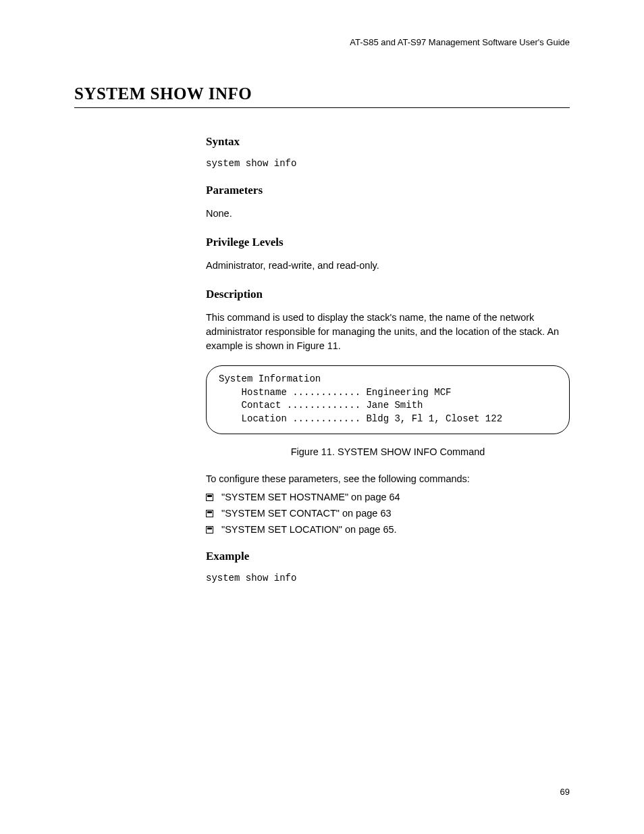 The width and height of the screenshot is (644, 834). I want to click on output-box: System Information Hostname ............…, so click(387, 400).